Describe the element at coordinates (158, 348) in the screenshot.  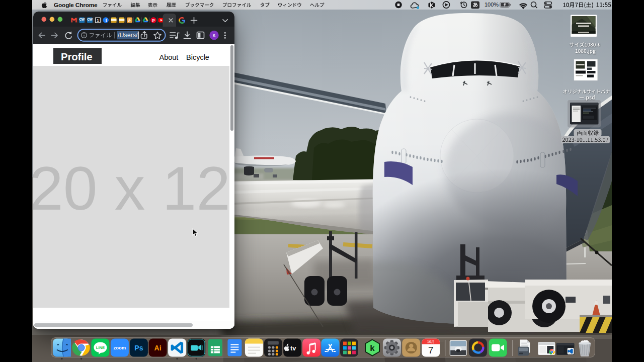
I see `svg-text: Ai` at that location.